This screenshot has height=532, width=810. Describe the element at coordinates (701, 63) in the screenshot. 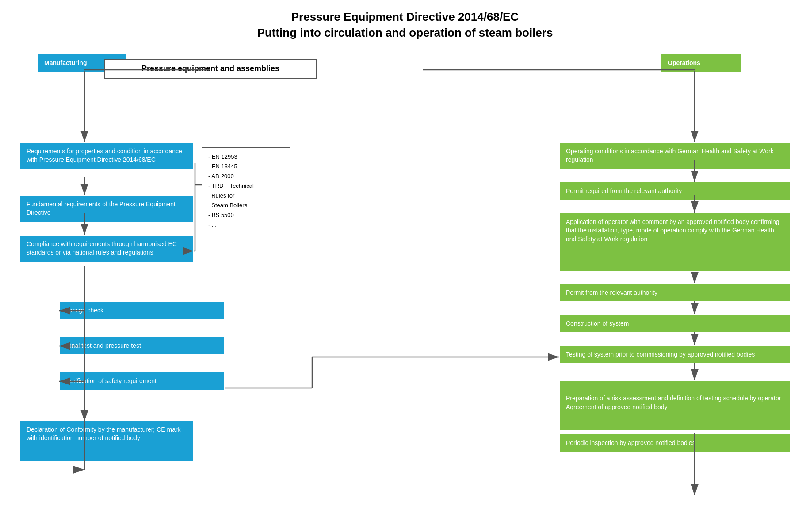

I see `operations-label: Operations` at that location.